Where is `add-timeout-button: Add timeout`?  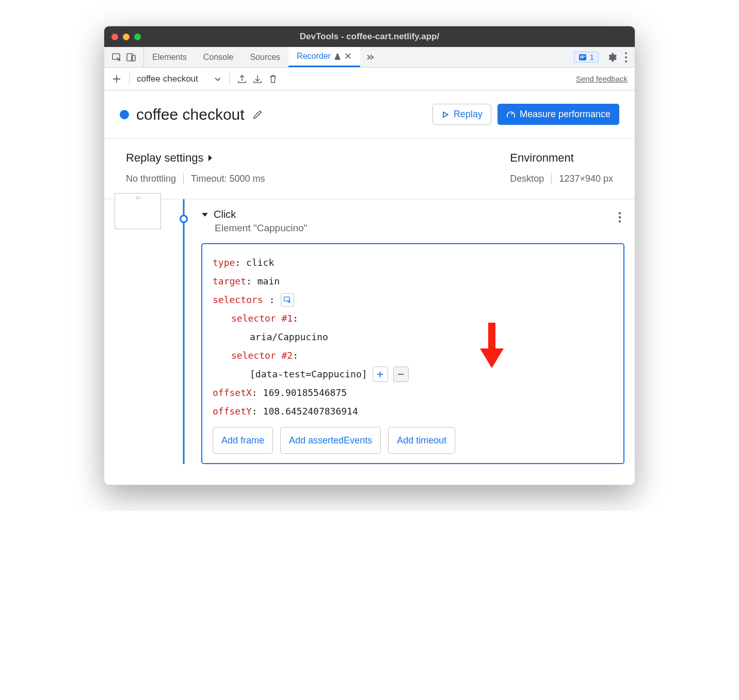 add-timeout-button: Add timeout is located at coordinates (422, 440).